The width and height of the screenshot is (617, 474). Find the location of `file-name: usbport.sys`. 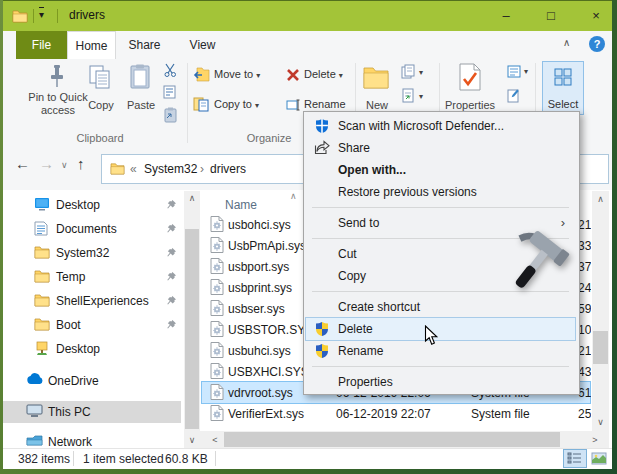

file-name: usbport.sys is located at coordinates (258, 267).